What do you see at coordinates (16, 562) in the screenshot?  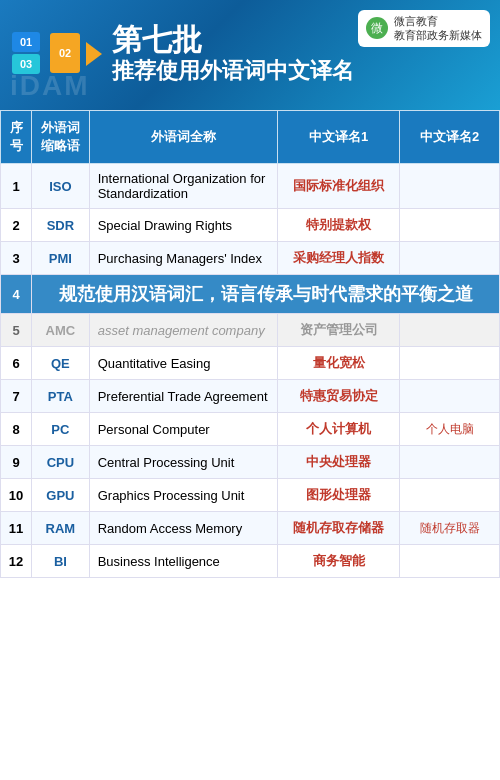 I see `cell-seq: 12` at bounding box center [16, 562].